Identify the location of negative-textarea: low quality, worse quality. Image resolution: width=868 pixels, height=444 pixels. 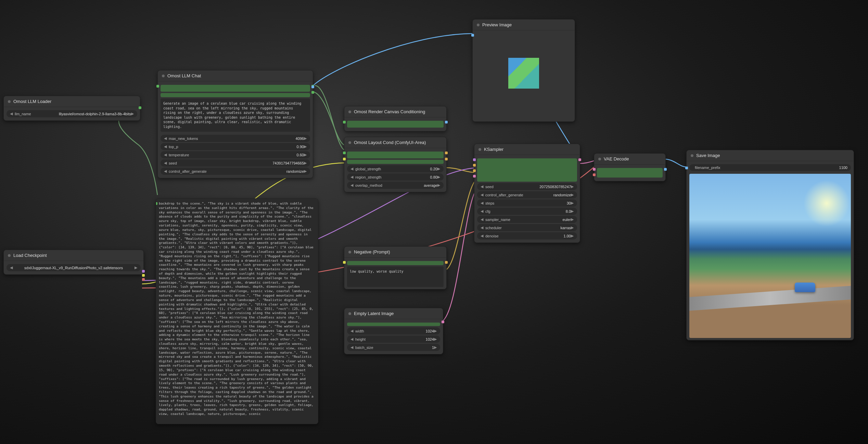
(395, 277).